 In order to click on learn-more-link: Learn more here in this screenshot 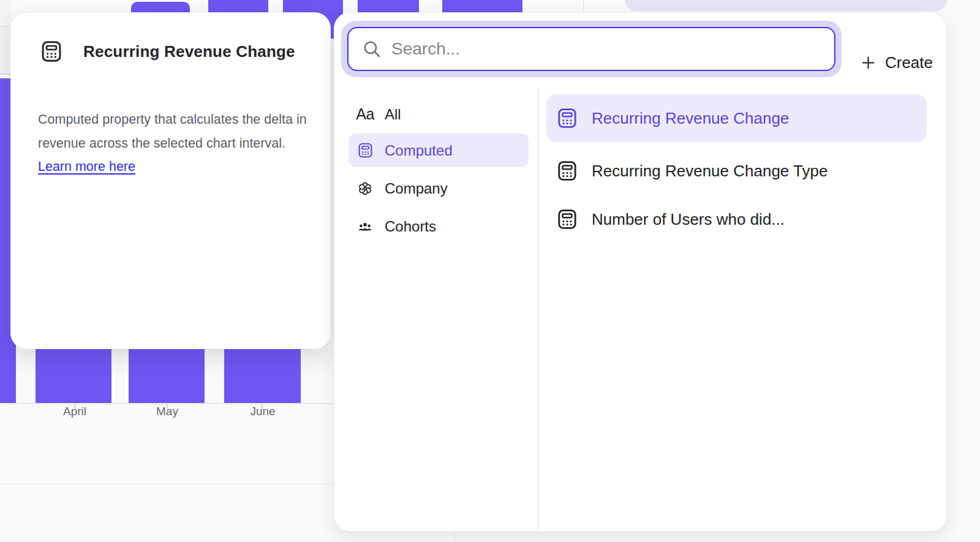, I will do `click(87, 167)`.